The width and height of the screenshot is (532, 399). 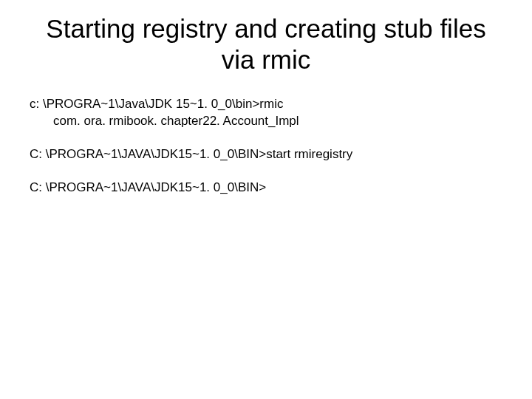 I want to click on command-line-3: C: \PROGRA~1\JAVA\JDK15~1. 0_0\BIN>, so click(x=266, y=188).